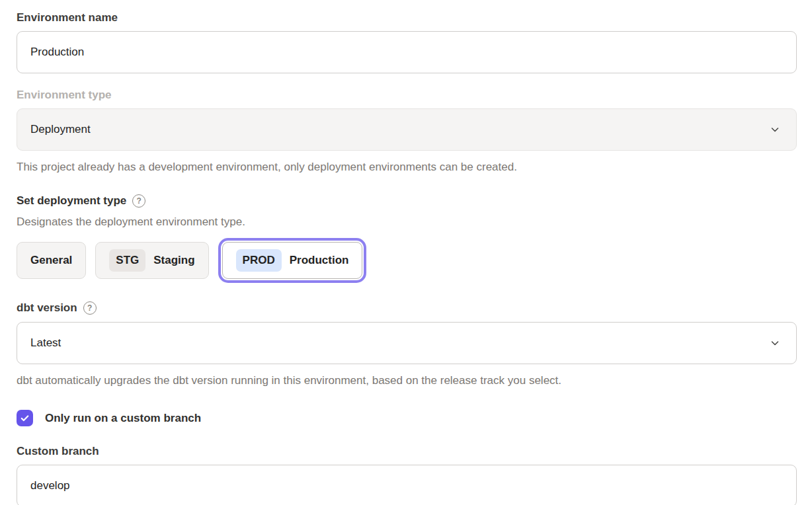 This screenshot has width=812, height=505. I want to click on deployment-type-general-button: General, so click(52, 260).